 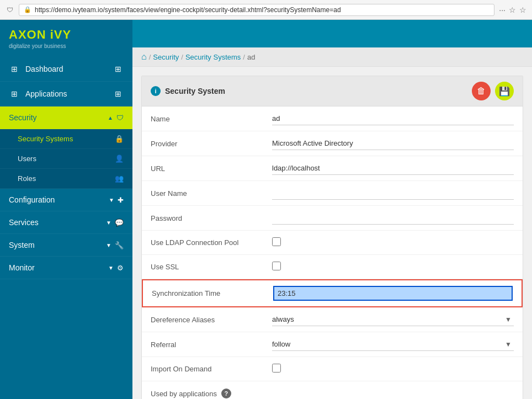 What do you see at coordinates (211, 219) in the screenshot?
I see `password-label: Password` at bounding box center [211, 219].